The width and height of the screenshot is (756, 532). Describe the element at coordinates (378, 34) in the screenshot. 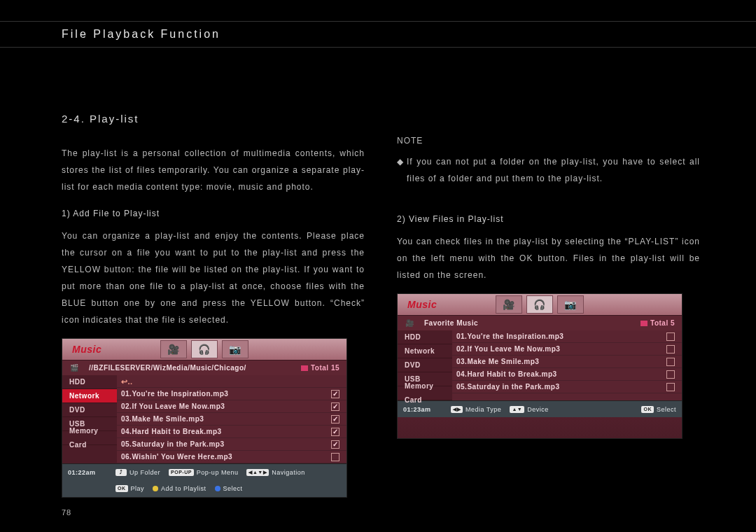

I see `header-band: File Playback Function` at that location.